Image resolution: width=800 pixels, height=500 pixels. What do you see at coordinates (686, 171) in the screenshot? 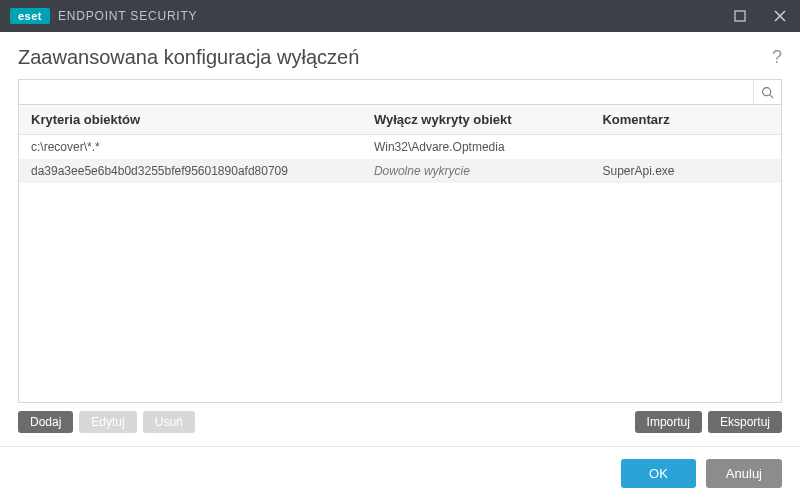
I see `cell-comment: SuperApi.exe` at bounding box center [686, 171].